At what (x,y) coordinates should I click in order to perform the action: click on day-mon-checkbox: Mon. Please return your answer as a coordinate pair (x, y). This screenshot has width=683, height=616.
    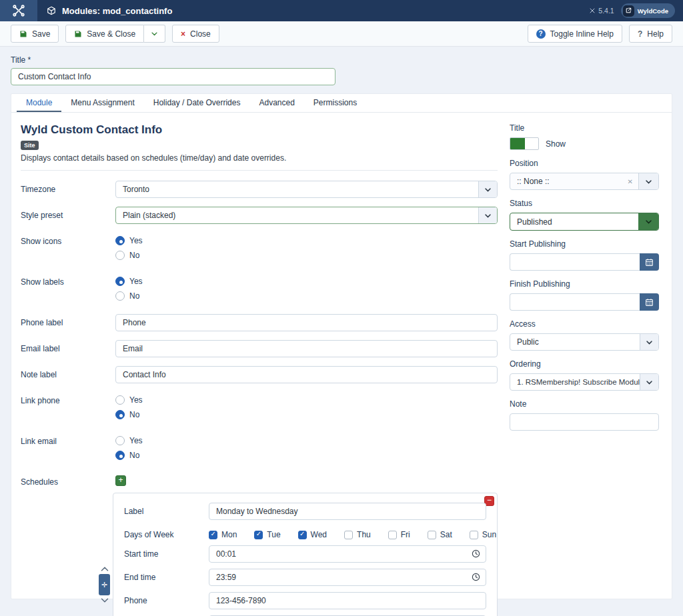
    Looking at the image, I should click on (223, 535).